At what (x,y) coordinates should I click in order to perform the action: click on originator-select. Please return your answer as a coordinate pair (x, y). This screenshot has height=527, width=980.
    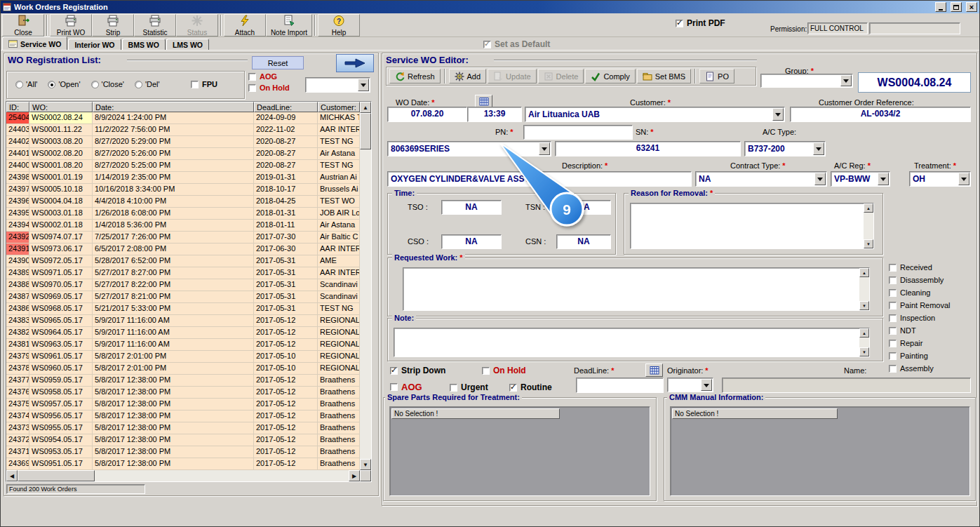
    Looking at the image, I should click on (690, 385).